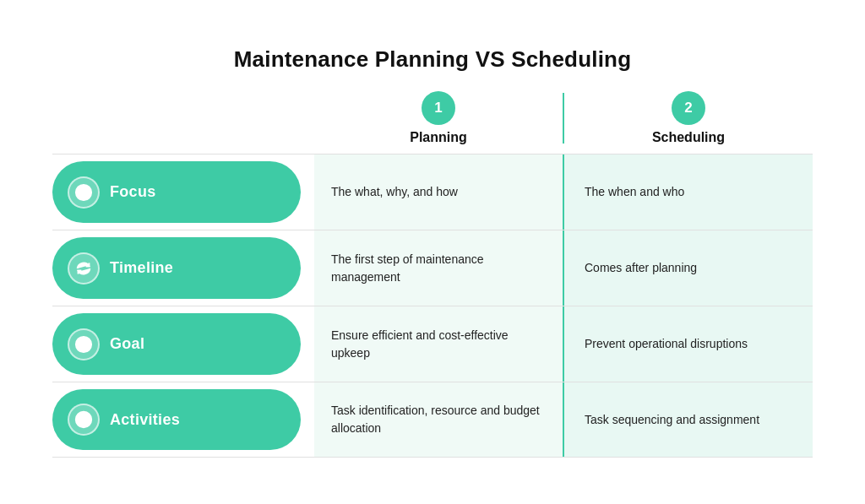 The width and height of the screenshot is (865, 504). Describe the element at coordinates (438, 192) in the screenshot. I see `focus-planning-cell: The what, why, and how` at that location.